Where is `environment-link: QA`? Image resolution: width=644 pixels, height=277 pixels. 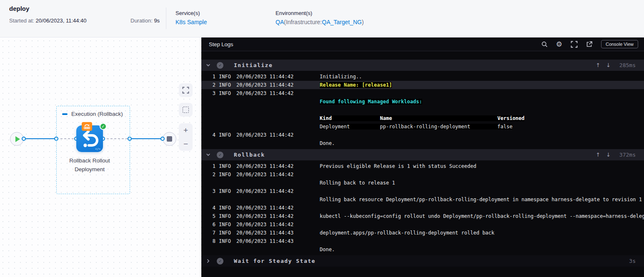 environment-link: QA is located at coordinates (280, 22).